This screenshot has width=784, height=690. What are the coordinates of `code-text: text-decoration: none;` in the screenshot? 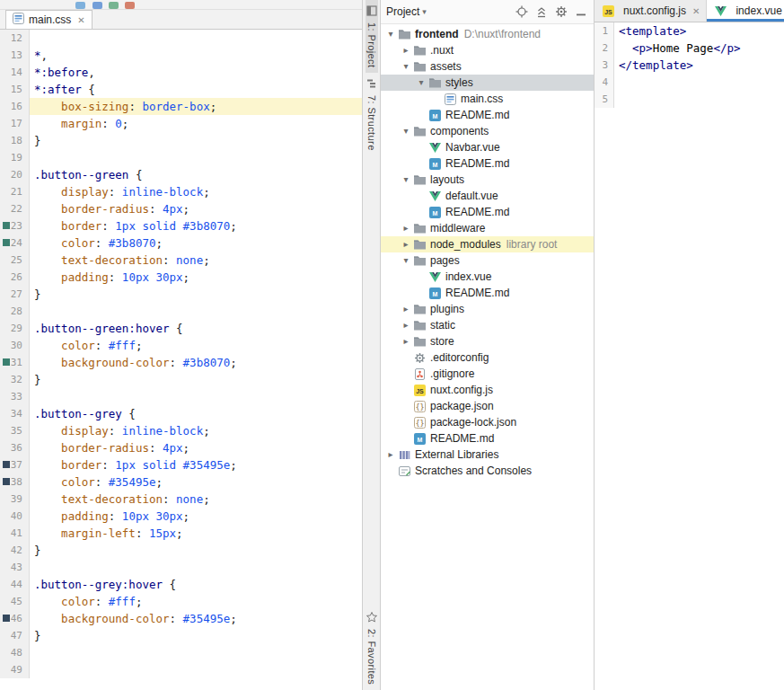 It's located at (196, 500).